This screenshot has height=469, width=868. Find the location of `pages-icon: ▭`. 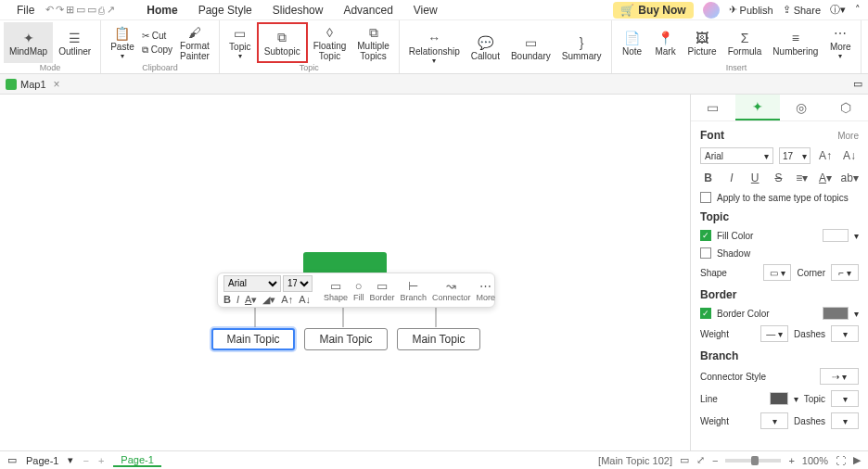

pages-icon: ▭ is located at coordinates (12, 460).